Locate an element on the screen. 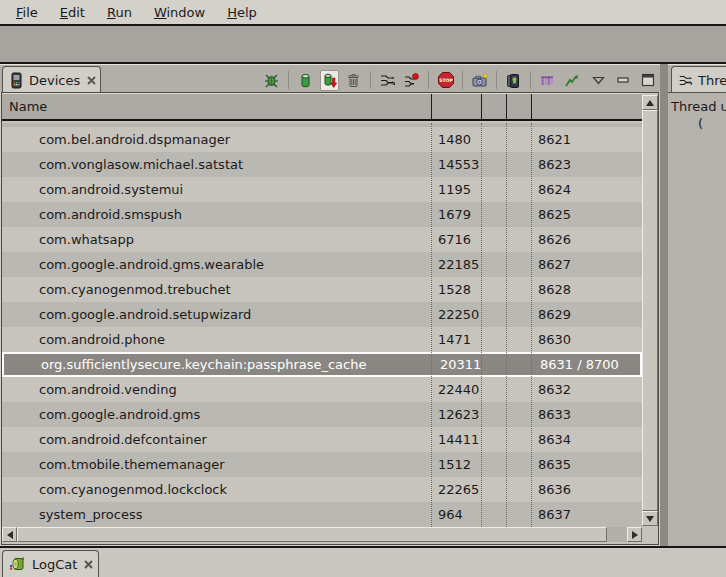 This screenshot has height=577, width=726. table-row: com.android.phone 1471 8630 is located at coordinates (322, 340).